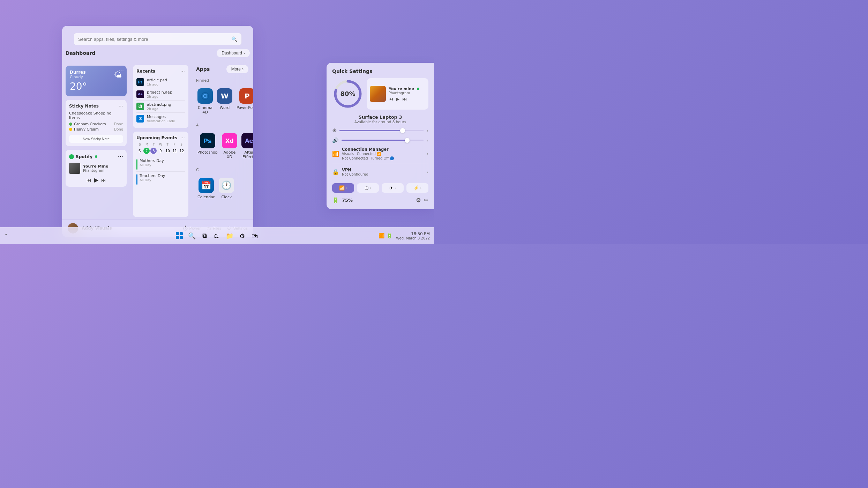  I want to click on section-a-apps-grid: Ps Photoshop Xd Adobe XD Ae After Effect…, so click(222, 146).